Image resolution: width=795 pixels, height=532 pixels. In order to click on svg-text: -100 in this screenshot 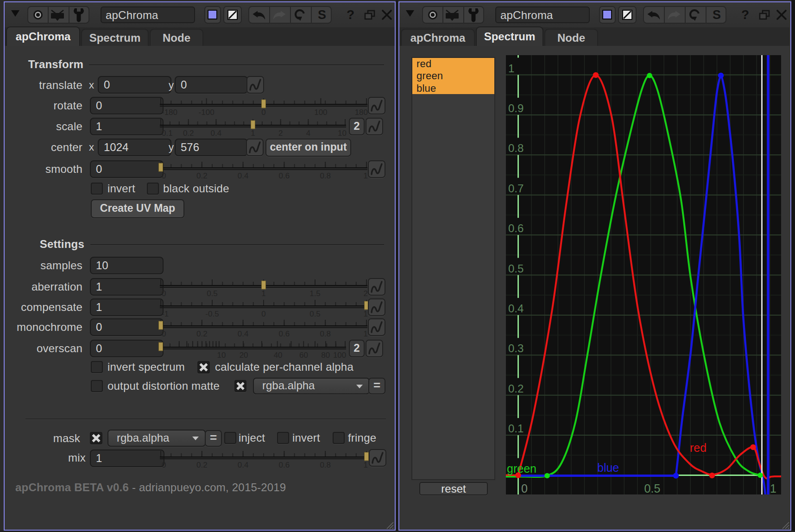, I will do `click(207, 112)`.